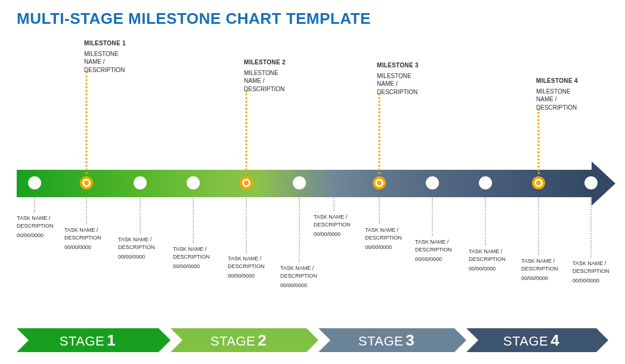  I want to click on milestone-label: MILESTONE 2MILESTONE NAME / DESCRIPTION, so click(274, 76).